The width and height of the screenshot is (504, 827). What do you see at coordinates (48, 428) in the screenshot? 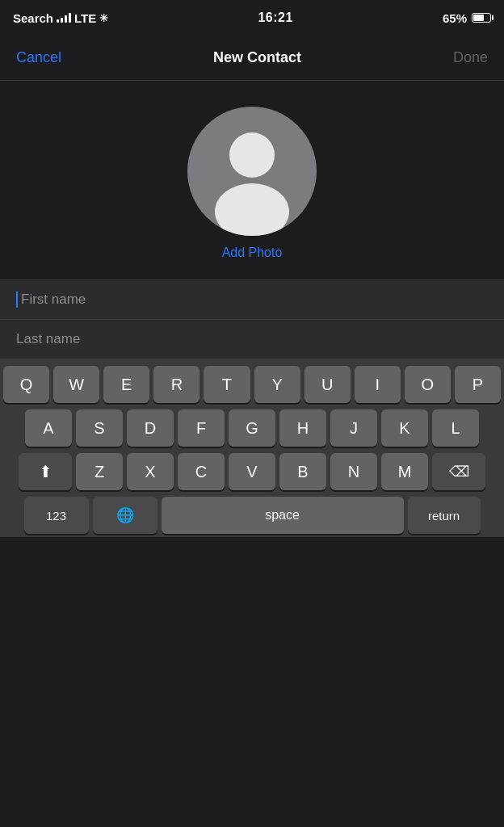
I see `key-a: A` at bounding box center [48, 428].